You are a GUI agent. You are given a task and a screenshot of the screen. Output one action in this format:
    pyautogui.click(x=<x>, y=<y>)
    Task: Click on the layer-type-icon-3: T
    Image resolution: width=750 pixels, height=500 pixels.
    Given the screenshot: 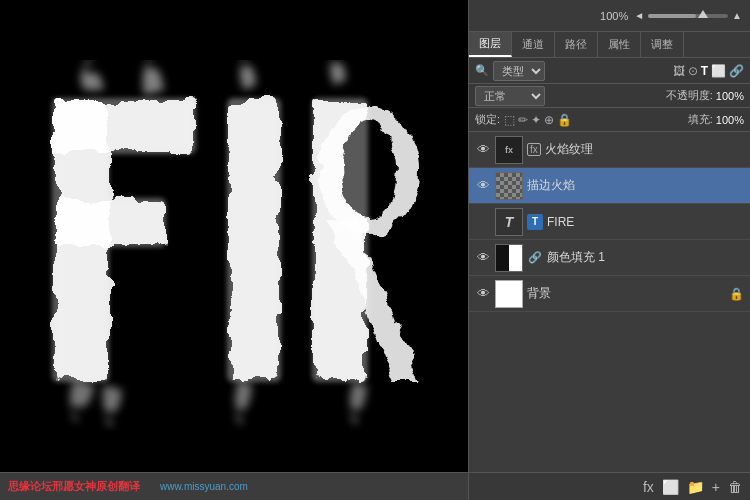 What is the action you would take?
    pyautogui.click(x=535, y=222)
    